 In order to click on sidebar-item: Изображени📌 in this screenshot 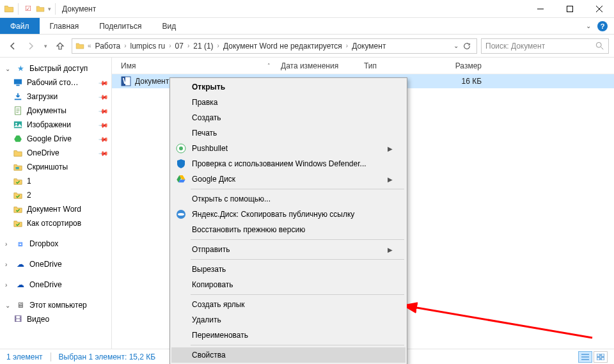, I will do `click(56, 125)`.